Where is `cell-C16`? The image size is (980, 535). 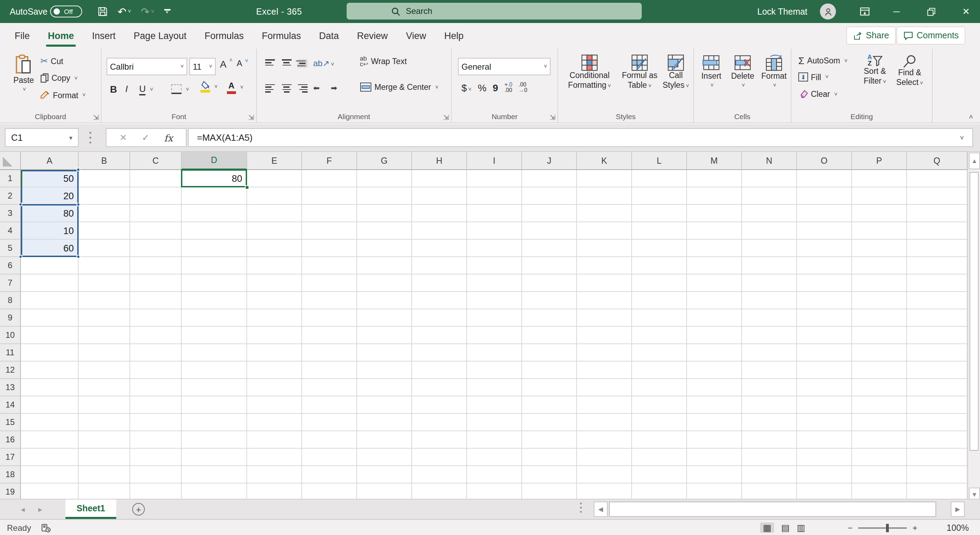 cell-C16 is located at coordinates (156, 440).